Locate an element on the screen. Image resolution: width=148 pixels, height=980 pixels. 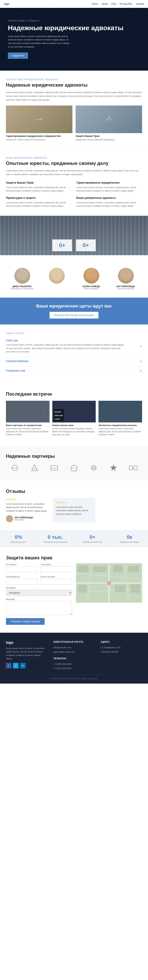
lawyers-text: Lorem ipsum dolor sit amet, consectetur … is located at coordinates (74, 173).